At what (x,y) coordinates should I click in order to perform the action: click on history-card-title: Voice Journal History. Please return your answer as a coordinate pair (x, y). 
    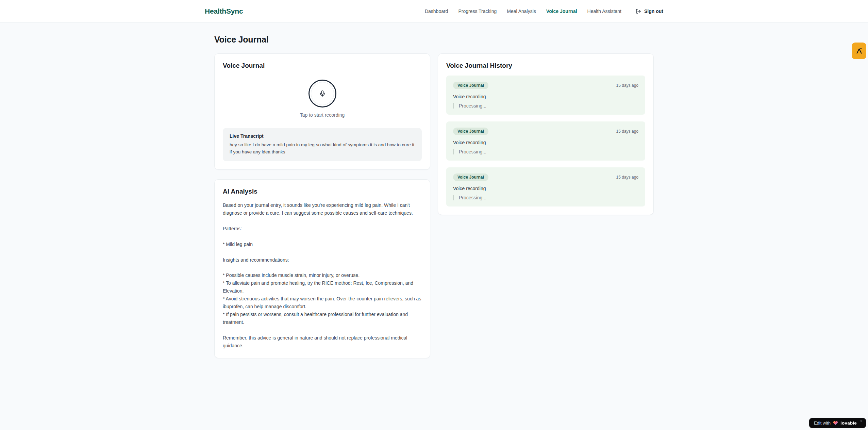
    Looking at the image, I should click on (546, 66).